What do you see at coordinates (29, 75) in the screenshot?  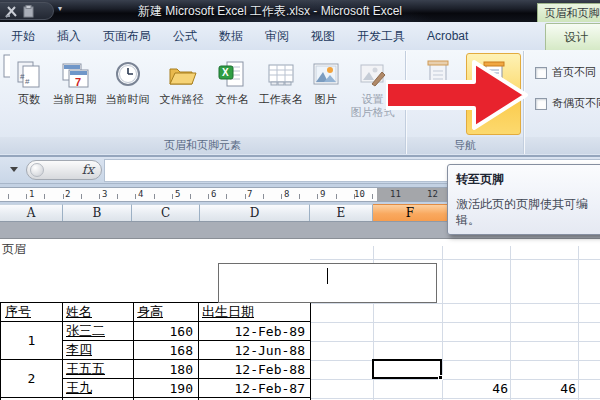 I see `pages-icon: # #` at bounding box center [29, 75].